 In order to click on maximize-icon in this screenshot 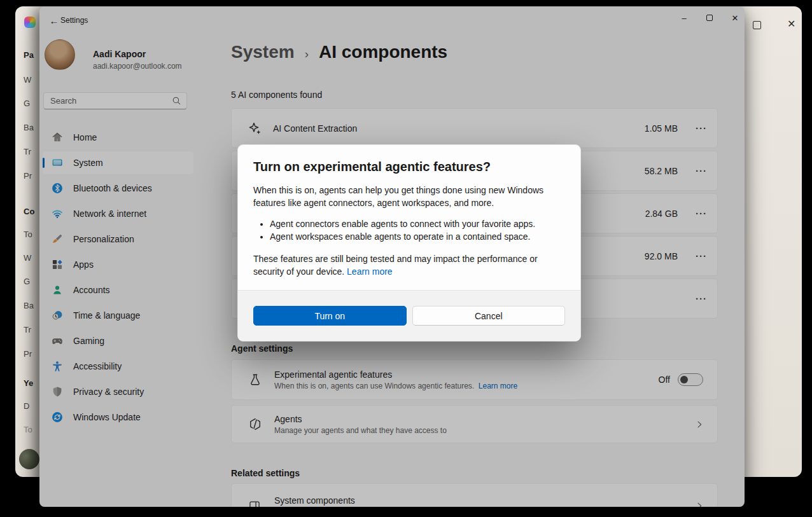, I will do `click(757, 25)`.